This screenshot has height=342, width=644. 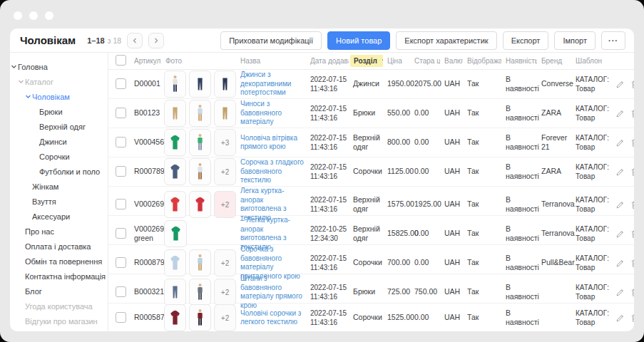 I want to click on sidebar-item: Контактна інформація, so click(x=58, y=276).